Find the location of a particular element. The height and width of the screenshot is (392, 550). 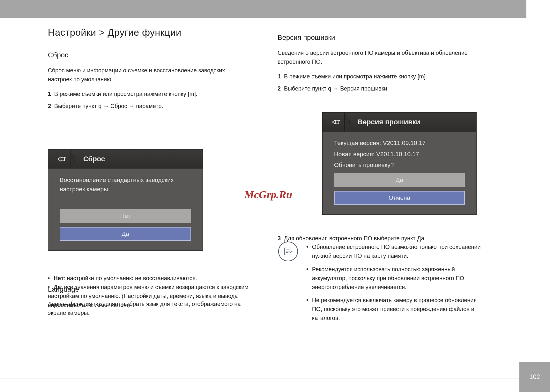

section-firmware: Версия прошивки Сведения о версии встрое… is located at coordinates (383, 65).